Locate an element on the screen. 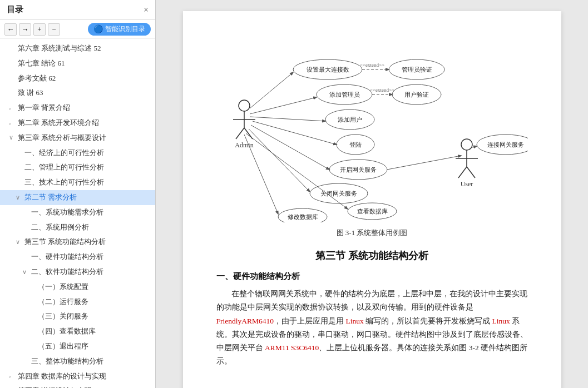  toc-item: 参考文献 62 is located at coordinates (78, 79).